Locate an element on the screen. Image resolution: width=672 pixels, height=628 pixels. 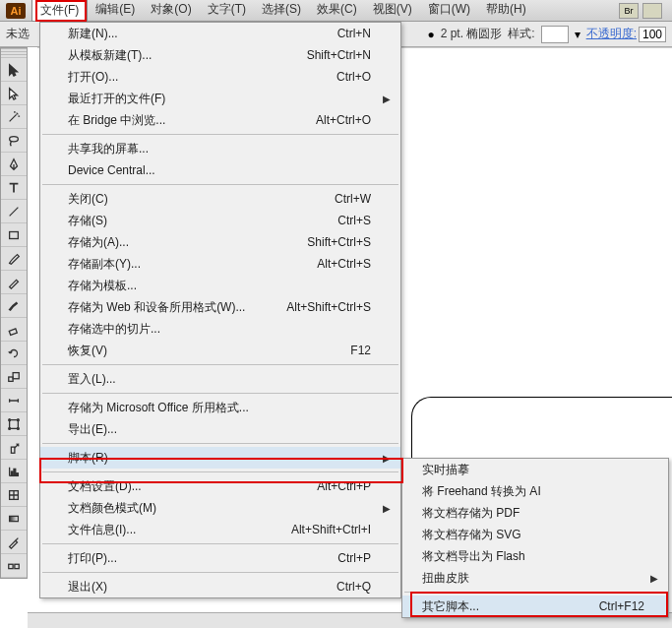
rectangle-tool is located at coordinates (14, 235).